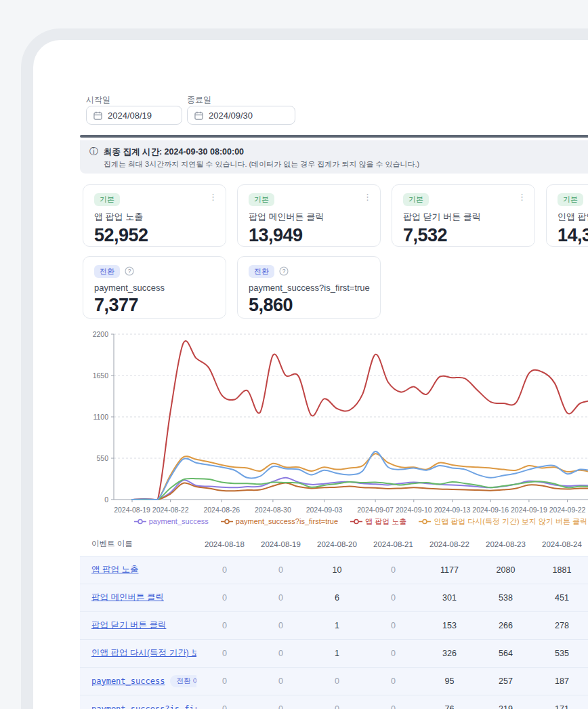  Describe the element at coordinates (450, 598) in the screenshot. I see `event-count-cell: 301` at that location.